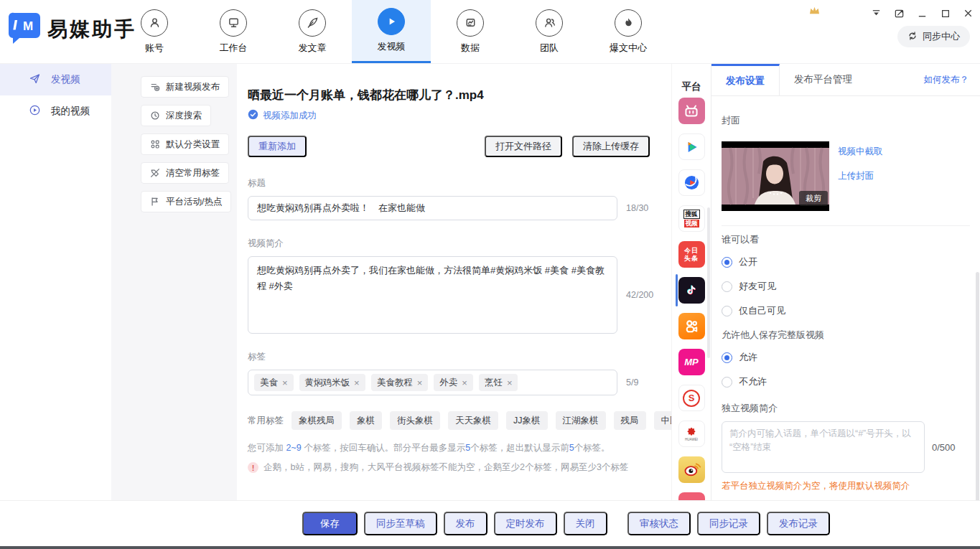 Image resolution: width=980 pixels, height=549 pixels. I want to click on sync-to-draft-button: 同步至草稿, so click(401, 524).